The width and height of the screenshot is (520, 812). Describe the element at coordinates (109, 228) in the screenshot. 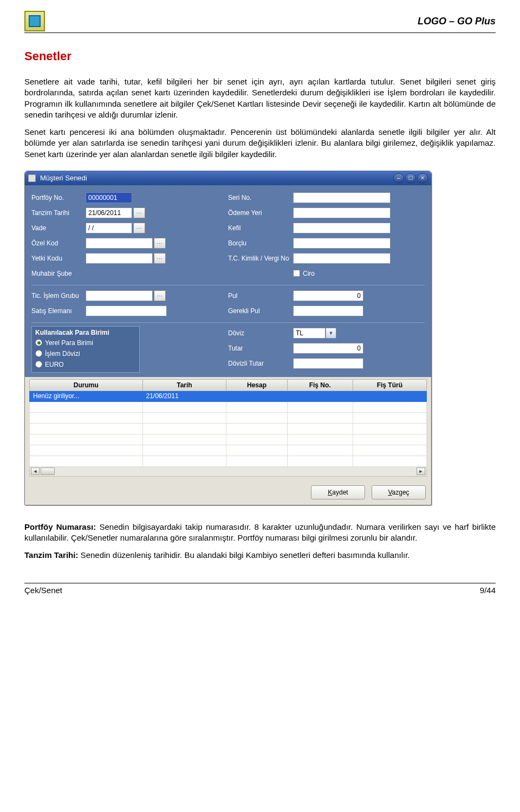

I see `vade-input` at that location.